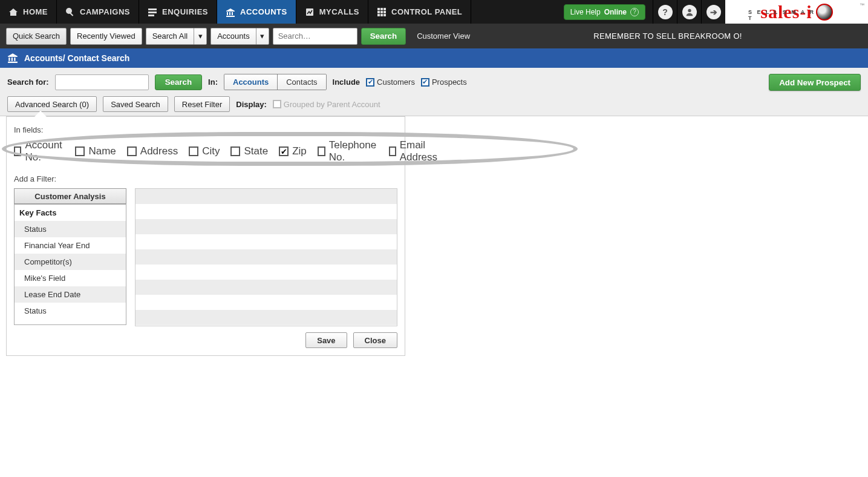 The width and height of the screenshot is (868, 477). Describe the element at coordinates (135, 104) in the screenshot. I see `saved-search-button: Saved Search` at that location.